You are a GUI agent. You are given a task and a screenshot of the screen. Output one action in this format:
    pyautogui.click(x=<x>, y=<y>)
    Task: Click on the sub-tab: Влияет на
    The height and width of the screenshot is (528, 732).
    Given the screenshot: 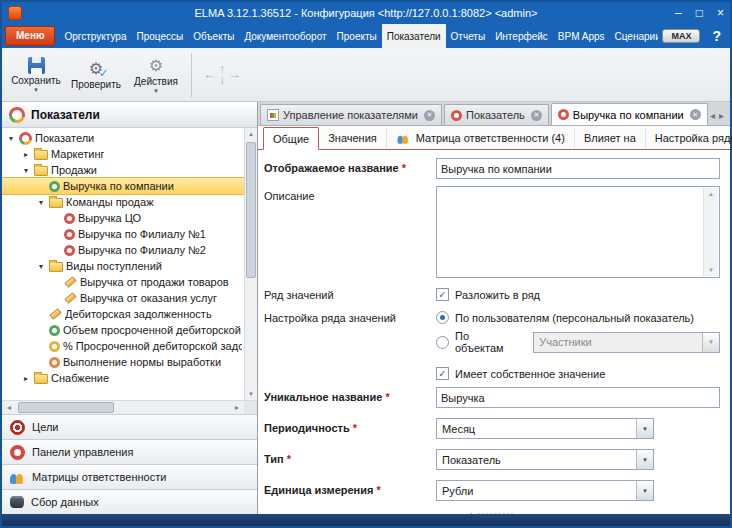 What is the action you would take?
    pyautogui.click(x=610, y=138)
    